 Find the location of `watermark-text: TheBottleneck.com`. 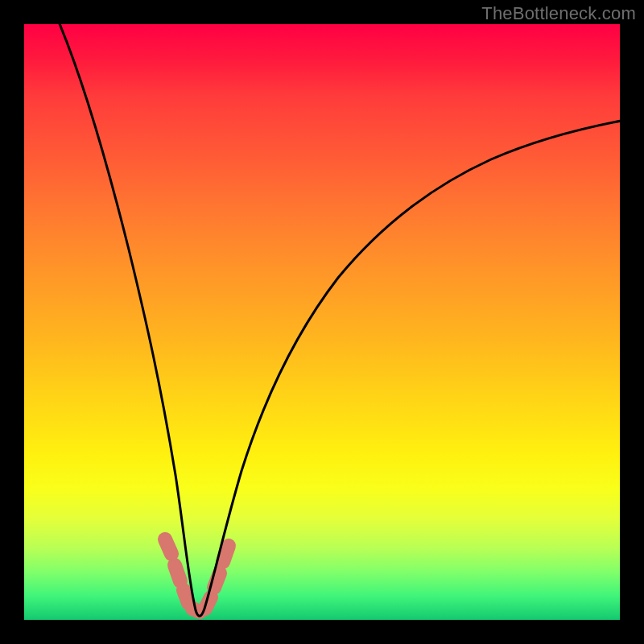

watermark-text: TheBottleneck.com is located at coordinates (559, 14).